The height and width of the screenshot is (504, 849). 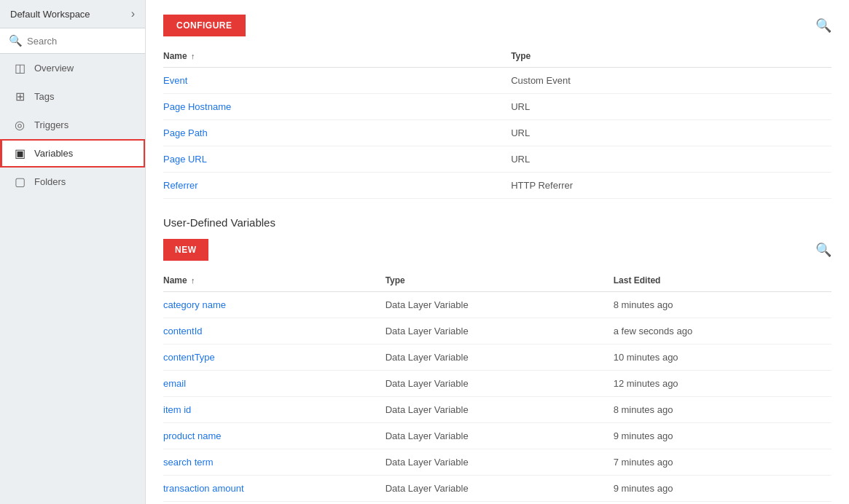 I want to click on table-row: Referrer HTTP Referrer, so click(x=497, y=186).